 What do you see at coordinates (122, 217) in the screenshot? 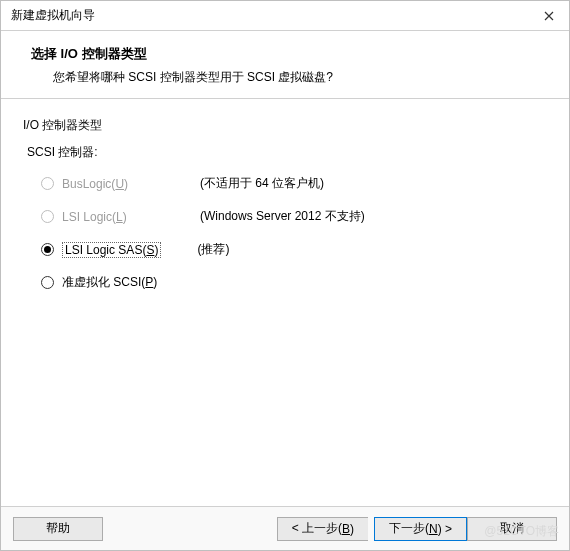
I see `option-label: LSI Logic(L)` at bounding box center [122, 217].